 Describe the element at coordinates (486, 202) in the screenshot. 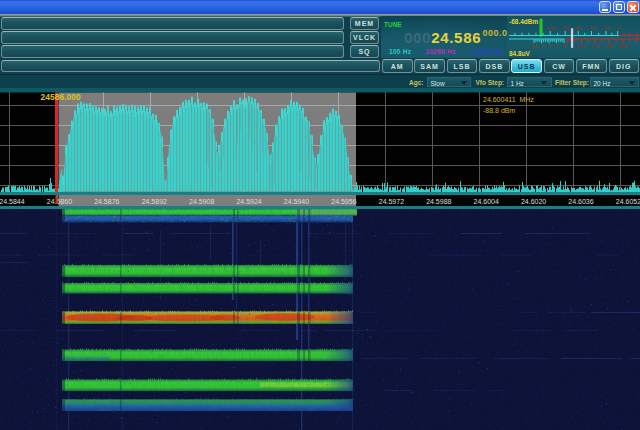

I see `svg-text: 24.6004` at that location.